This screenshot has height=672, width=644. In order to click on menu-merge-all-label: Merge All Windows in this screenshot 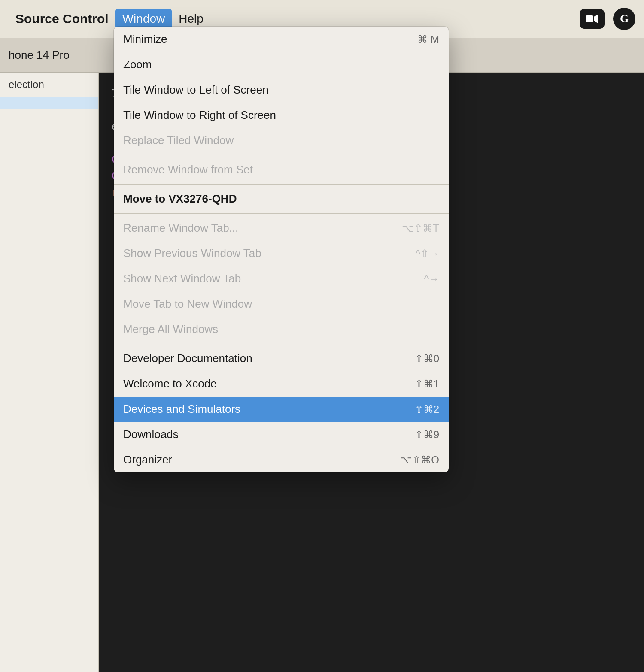, I will do `click(171, 330)`.